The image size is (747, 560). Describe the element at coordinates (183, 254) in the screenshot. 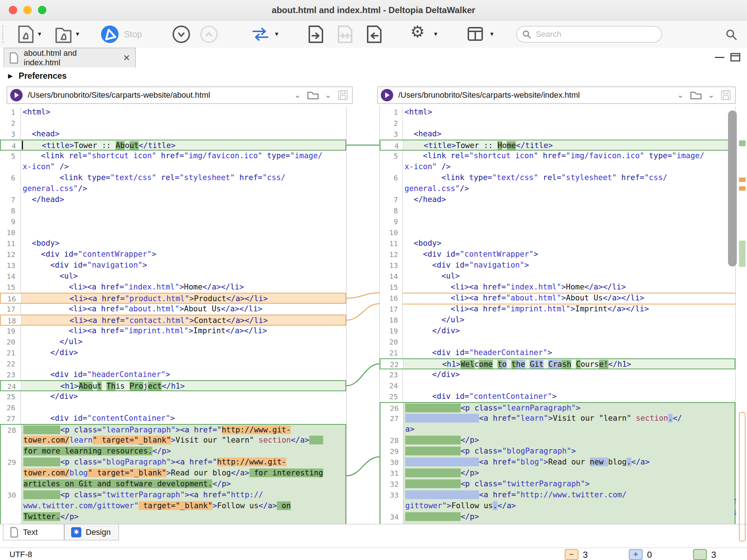

I see `code-line: <div id="contentWrapper">` at that location.